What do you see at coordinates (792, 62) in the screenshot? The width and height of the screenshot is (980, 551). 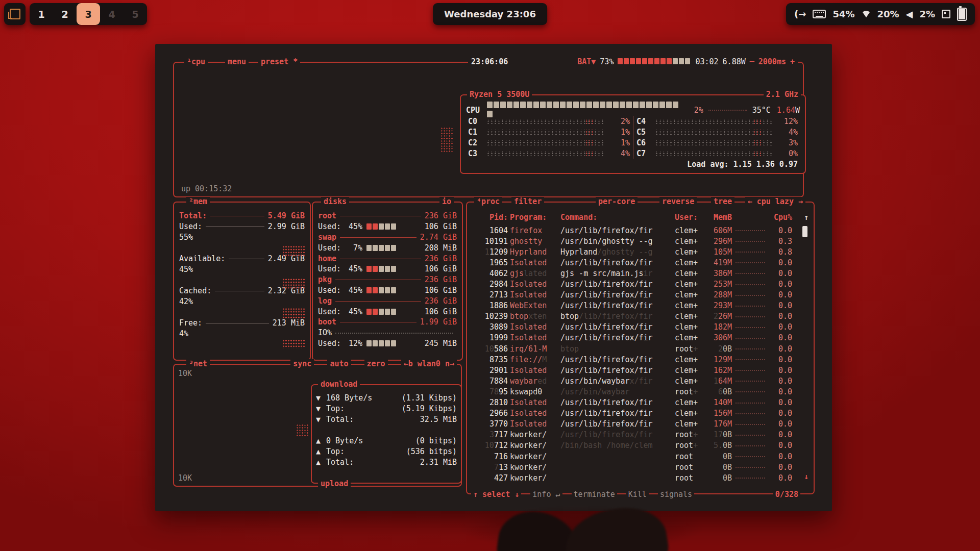 I see `interval-increase-button: +` at bounding box center [792, 62].